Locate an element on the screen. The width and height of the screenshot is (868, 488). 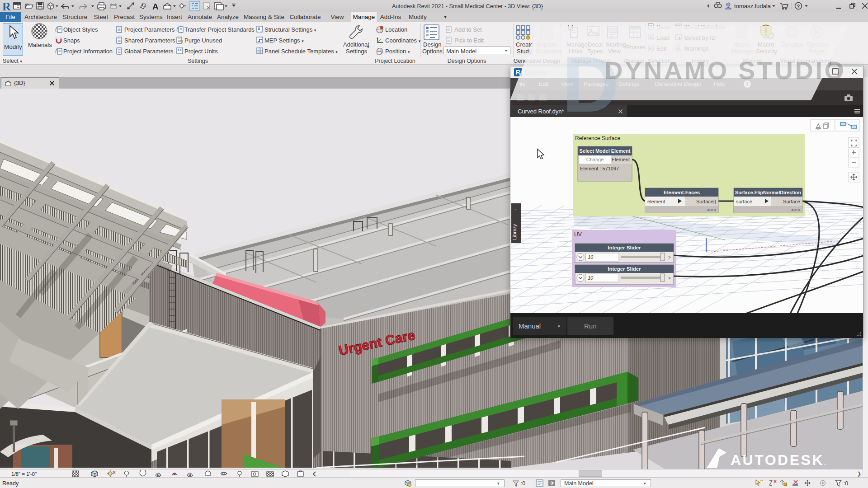
svg-text: S is located at coordinates (259, 29).